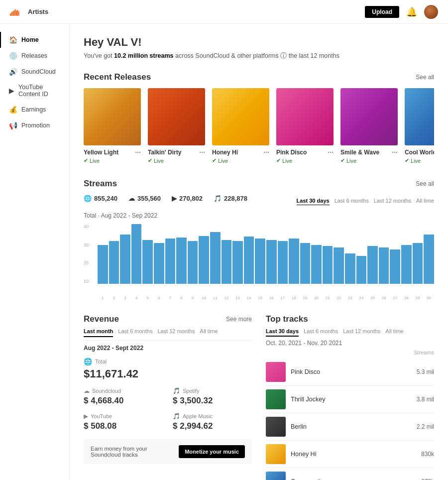  What do you see at coordinates (131, 198) in the screenshot?
I see `stream-platform-icon: ☁` at bounding box center [131, 198].